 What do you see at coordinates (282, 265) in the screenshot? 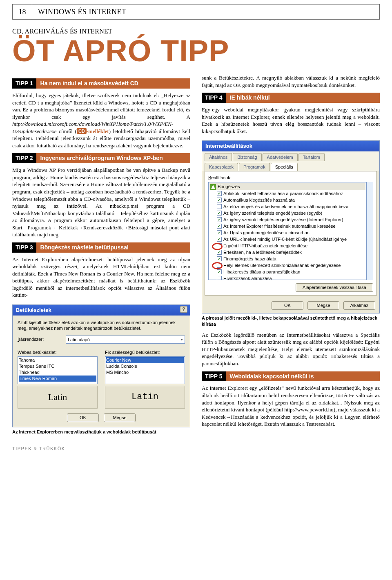
I see `tree-item-label: Helyi elemek ütemezett szinkronizálásána…` at bounding box center [282, 265].